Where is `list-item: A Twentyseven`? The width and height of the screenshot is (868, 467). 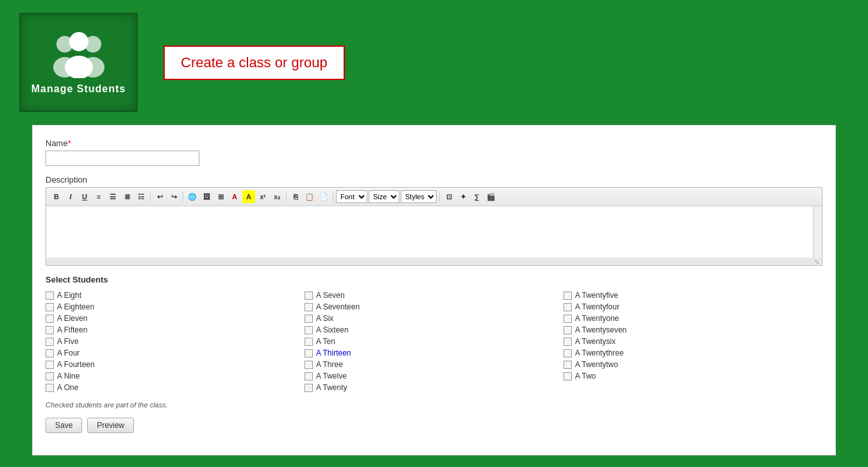
list-item: A Twentyseven is located at coordinates (693, 330).